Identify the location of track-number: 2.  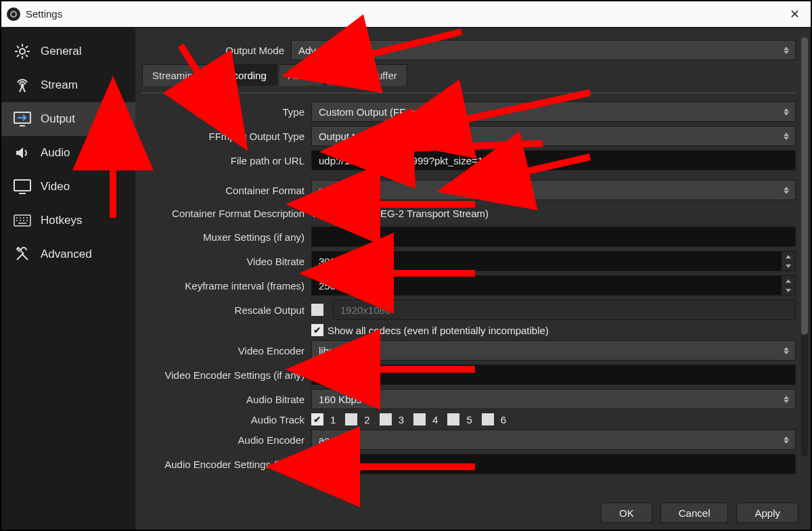
(367, 419).